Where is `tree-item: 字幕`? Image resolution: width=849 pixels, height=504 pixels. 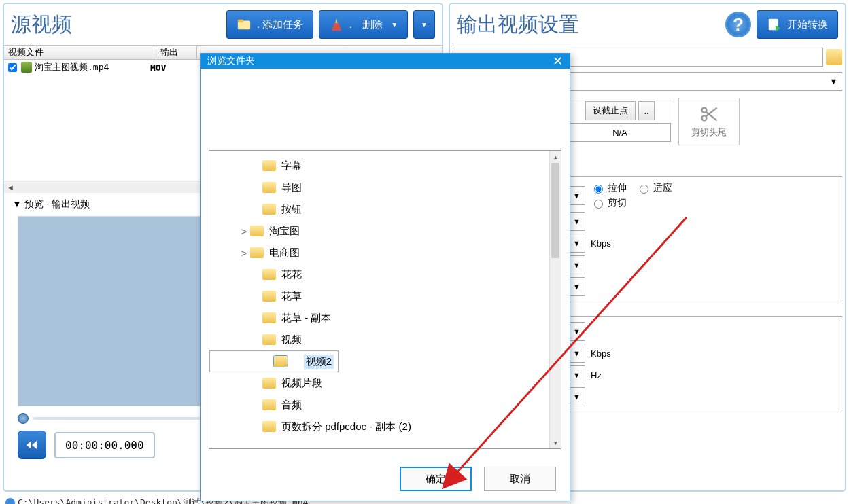 tree-item: 字幕 is located at coordinates (385, 166).